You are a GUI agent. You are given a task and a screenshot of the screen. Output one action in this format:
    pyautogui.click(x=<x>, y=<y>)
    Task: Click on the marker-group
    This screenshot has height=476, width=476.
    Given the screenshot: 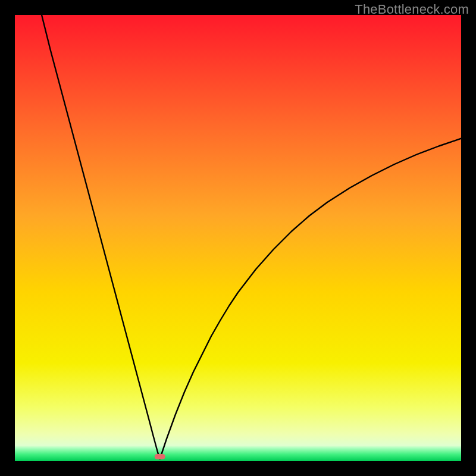 What is the action you would take?
    pyautogui.click(x=160, y=457)
    